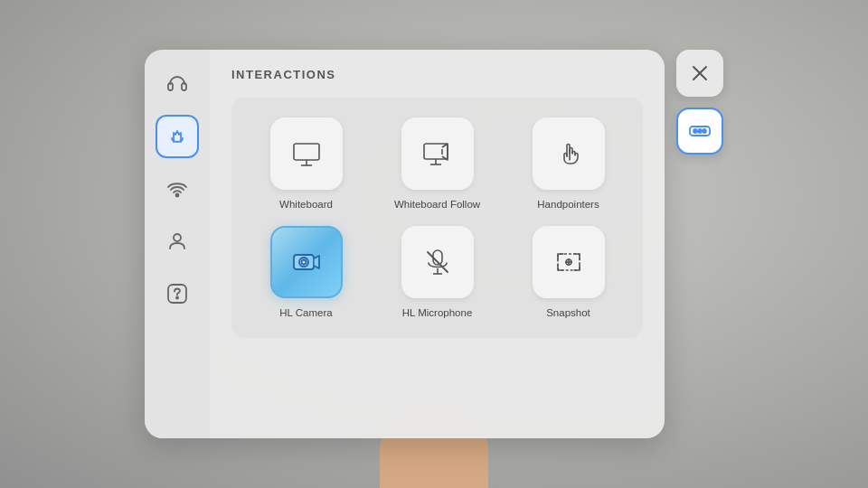  Describe the element at coordinates (438, 164) in the screenshot. I see `grid-item-whiteboard-follow: Whiteboard Follow` at that location.